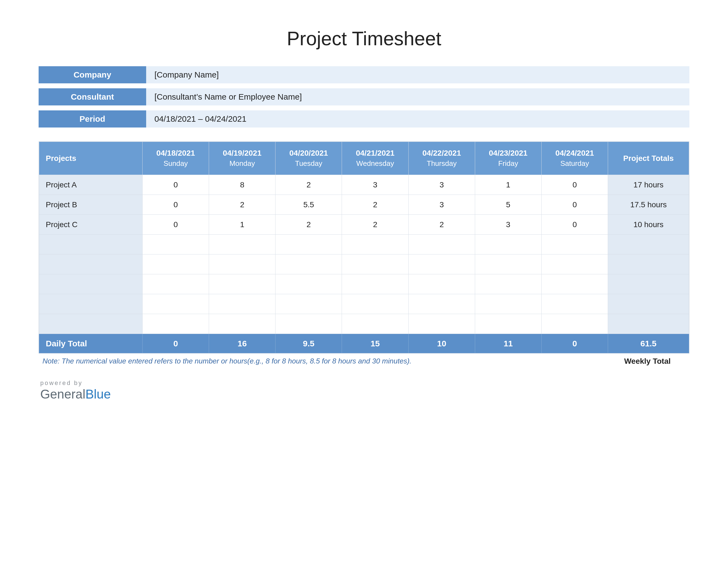 Image resolution: width=728 pixels, height=563 pixels. Describe the element at coordinates (227, 361) in the screenshot. I see `note-text: Note: The numerical value entered refers…` at that location.